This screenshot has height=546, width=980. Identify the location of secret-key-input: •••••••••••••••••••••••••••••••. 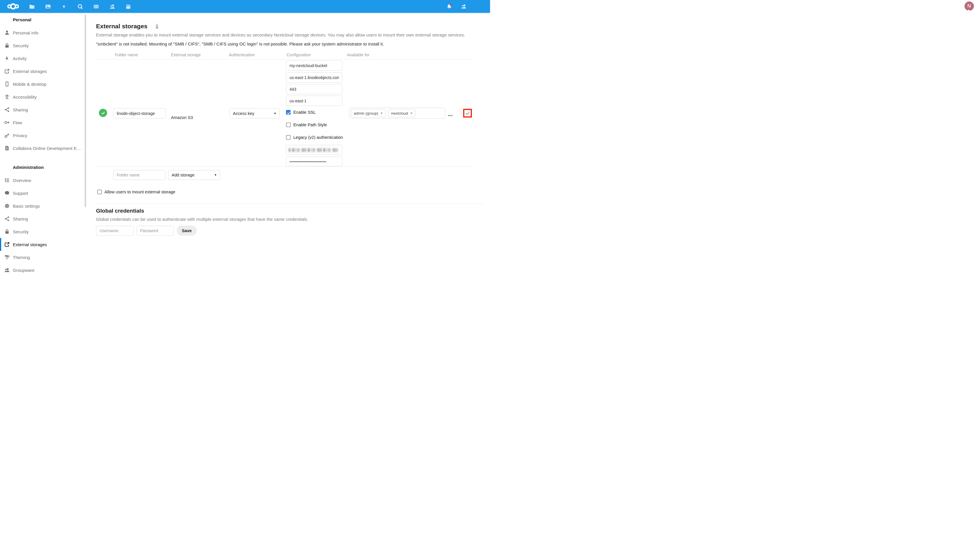
(314, 161).